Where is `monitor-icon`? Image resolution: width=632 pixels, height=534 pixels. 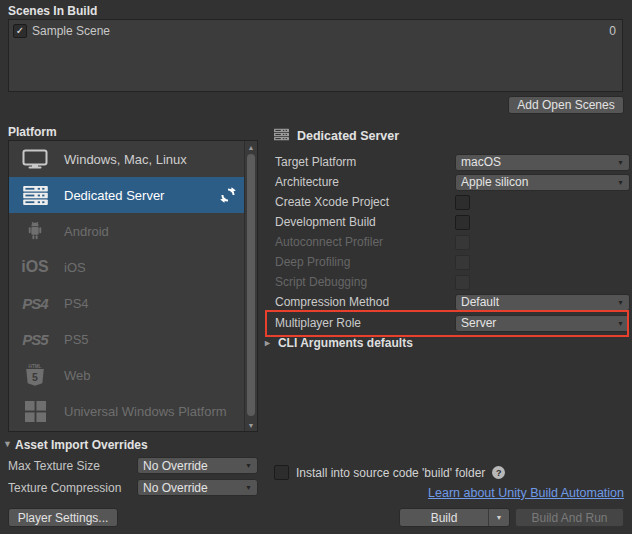 monitor-icon is located at coordinates (35, 159).